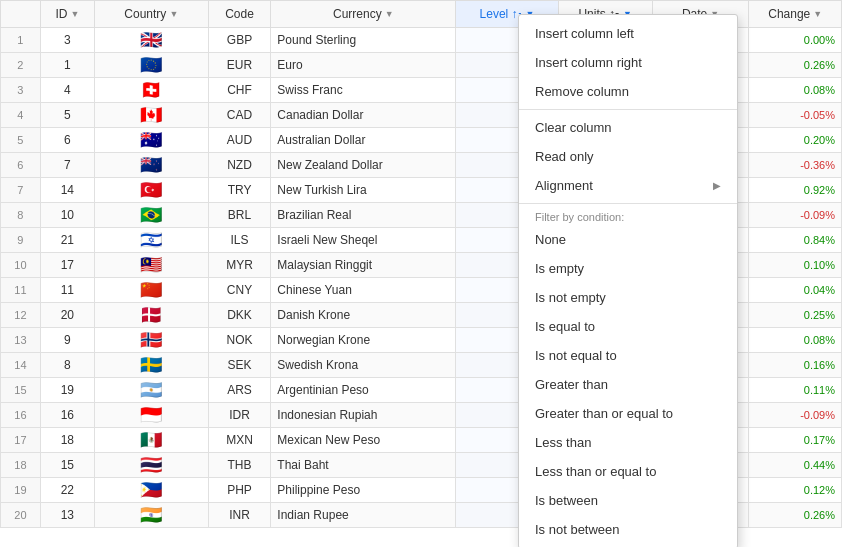  What do you see at coordinates (364, 390) in the screenshot?
I see `cell-currency: Argentinian Peso` at bounding box center [364, 390].